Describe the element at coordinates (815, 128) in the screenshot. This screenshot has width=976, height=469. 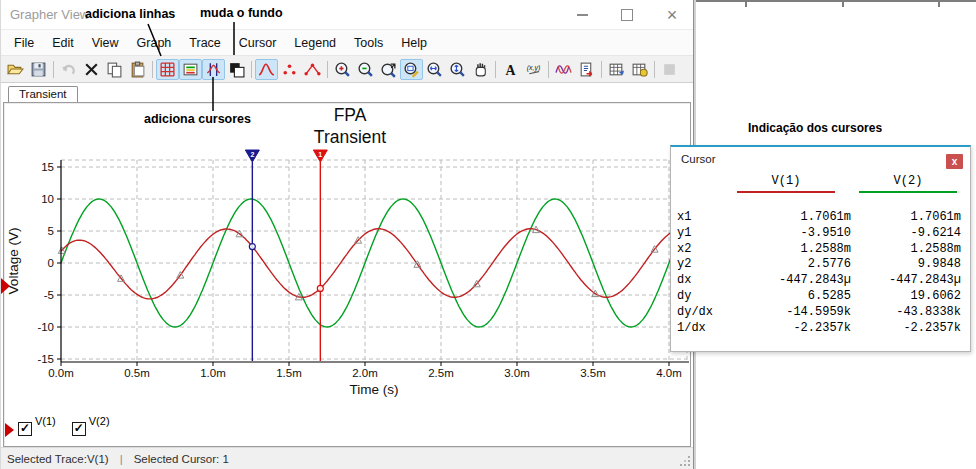
I see `cursor-caption: Indicação dos cursores` at that location.